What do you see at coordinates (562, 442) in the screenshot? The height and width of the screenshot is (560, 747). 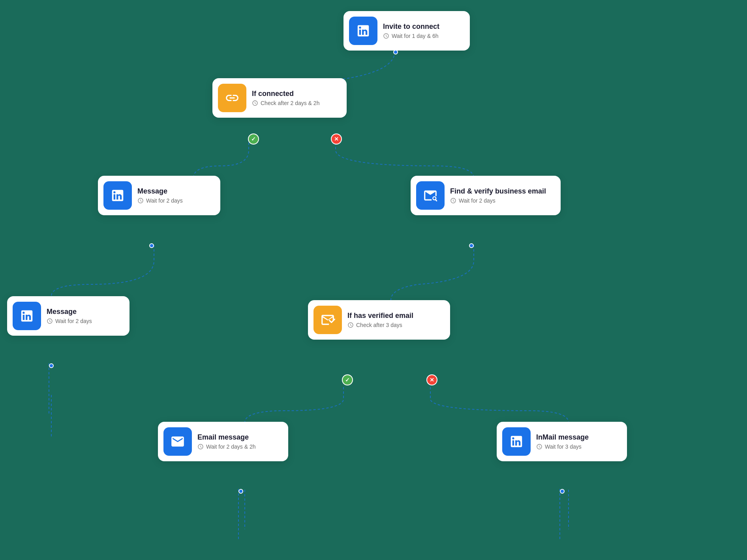 I see `inmail-message-content: InMail message Wait for 3 days` at bounding box center [562, 442].